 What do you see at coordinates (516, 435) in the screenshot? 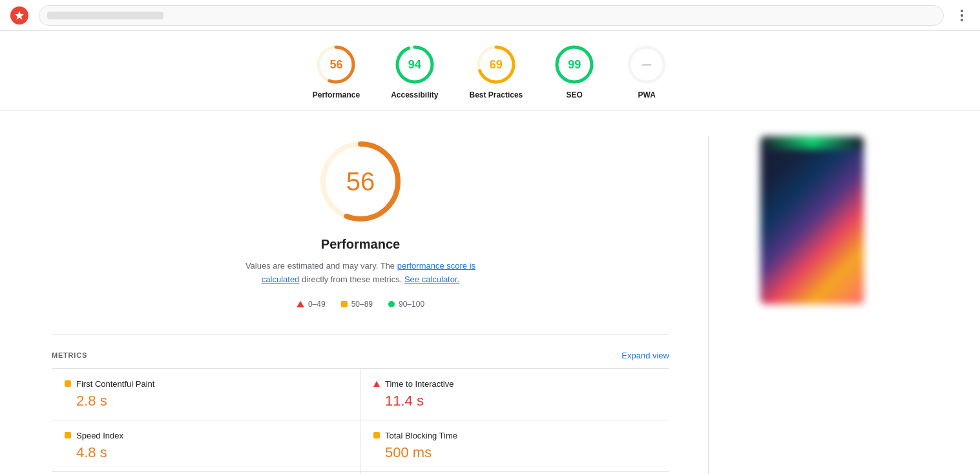
I see `metric-name-row-3: Total Blocking Time` at bounding box center [516, 435].